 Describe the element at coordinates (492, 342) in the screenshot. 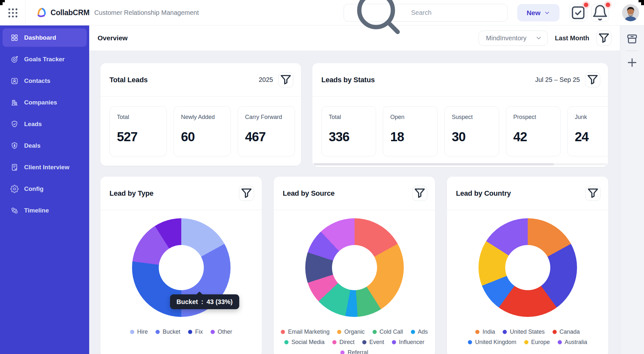

I see `legend-item: United Kingdom` at that location.